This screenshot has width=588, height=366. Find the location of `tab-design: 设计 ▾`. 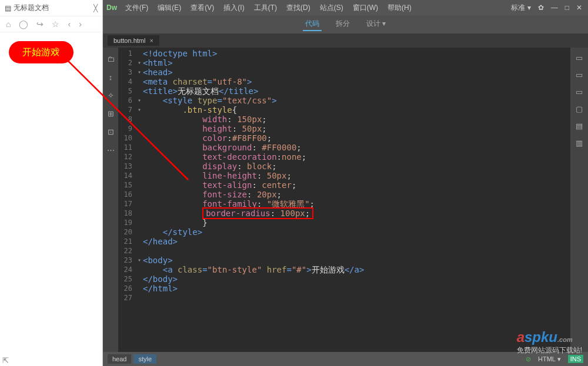

tab-design: 设计 ▾ is located at coordinates (376, 25).